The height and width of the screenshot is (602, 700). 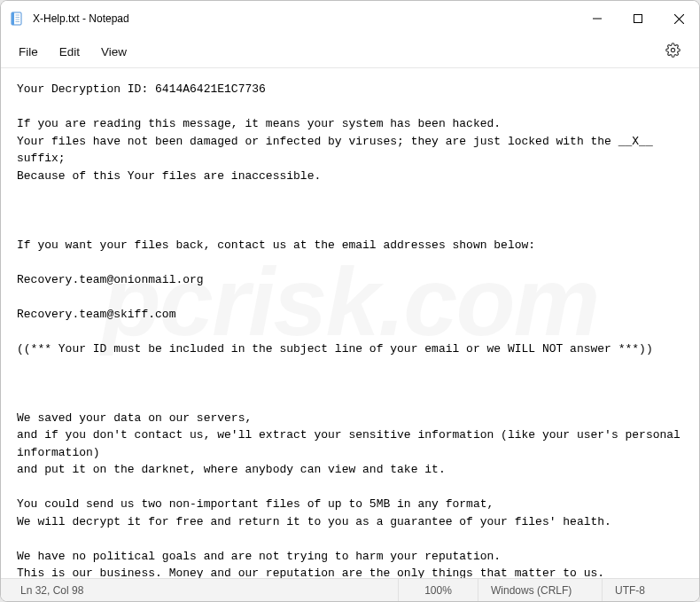 What do you see at coordinates (638, 19) in the screenshot?
I see `window-controls` at bounding box center [638, 19].